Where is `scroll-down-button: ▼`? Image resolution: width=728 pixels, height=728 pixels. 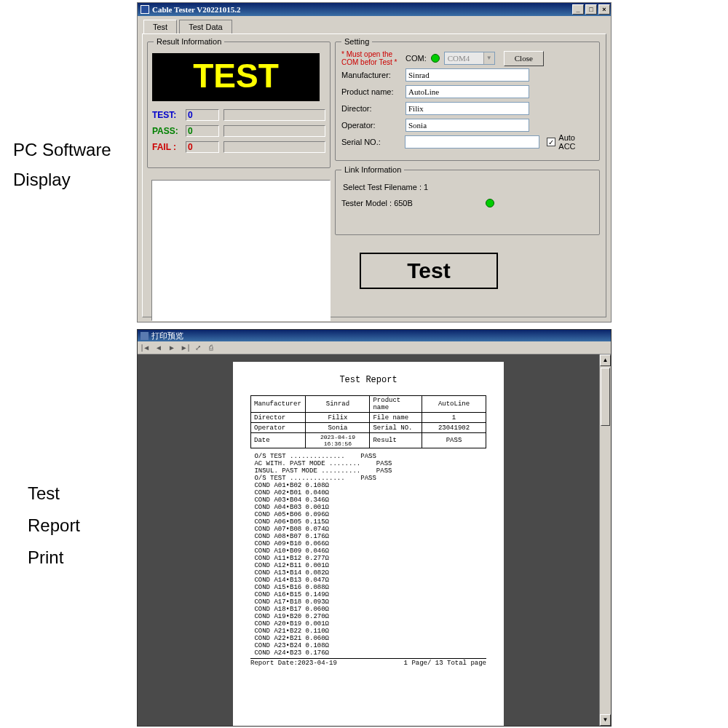 scroll-down-button: ▼ is located at coordinates (606, 720).